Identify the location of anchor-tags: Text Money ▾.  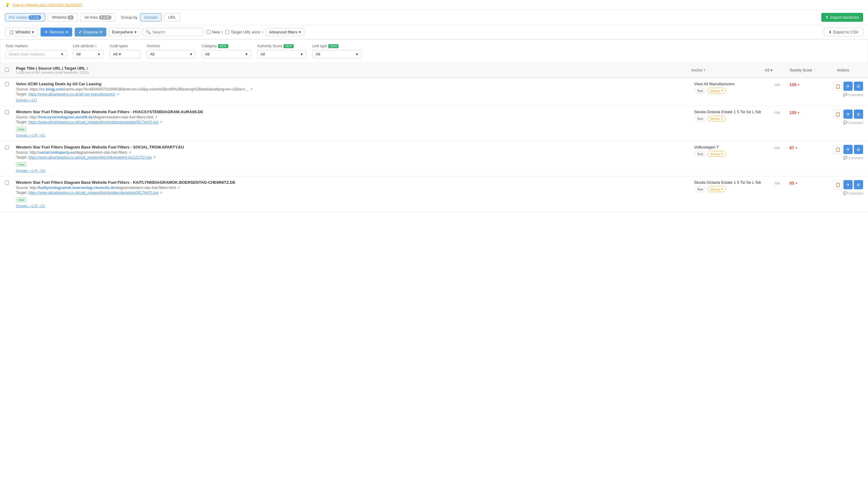
(730, 189).